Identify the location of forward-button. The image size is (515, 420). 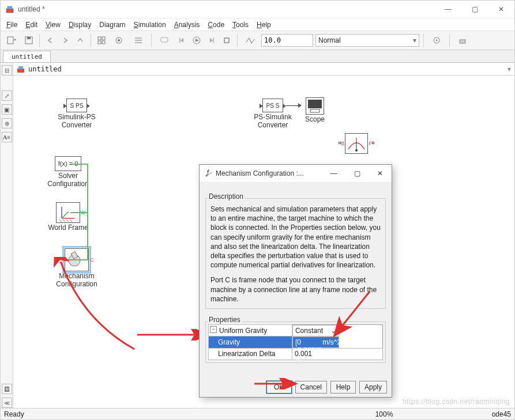
(65, 40).